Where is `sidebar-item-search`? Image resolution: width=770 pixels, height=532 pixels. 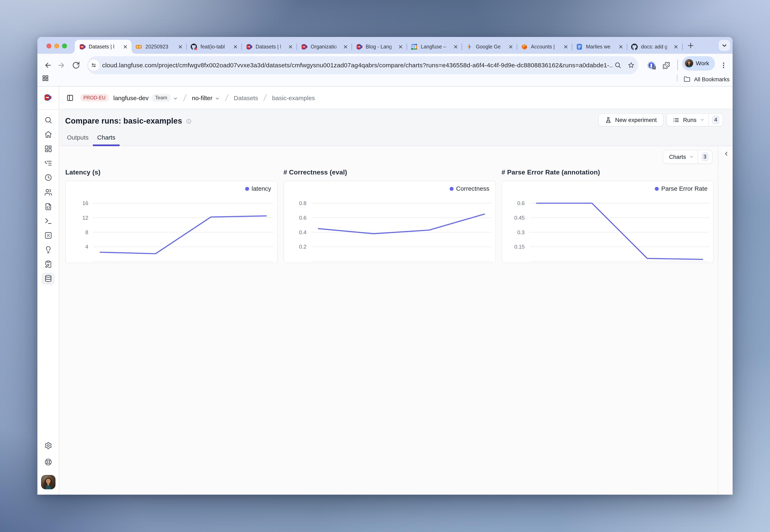 sidebar-item-search is located at coordinates (48, 120).